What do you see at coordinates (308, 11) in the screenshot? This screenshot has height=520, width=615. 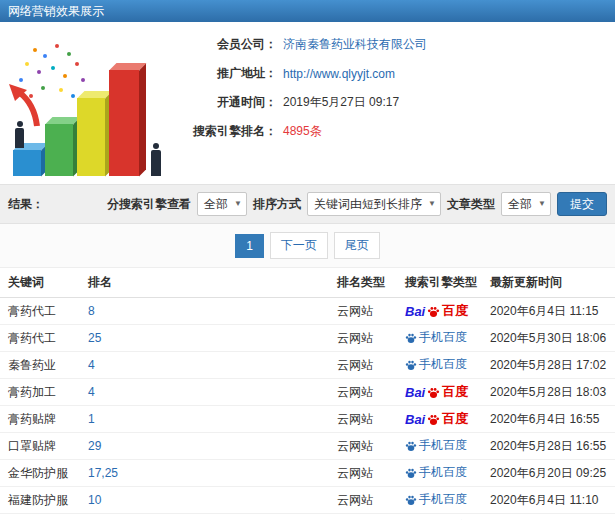 I see `window-titlebar: 网络营销效果展示` at bounding box center [308, 11].